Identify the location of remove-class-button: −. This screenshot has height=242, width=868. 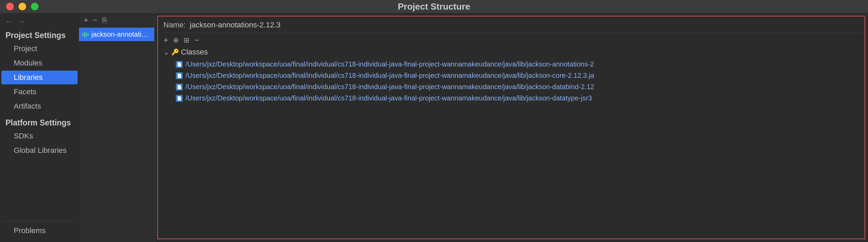
(197, 40).